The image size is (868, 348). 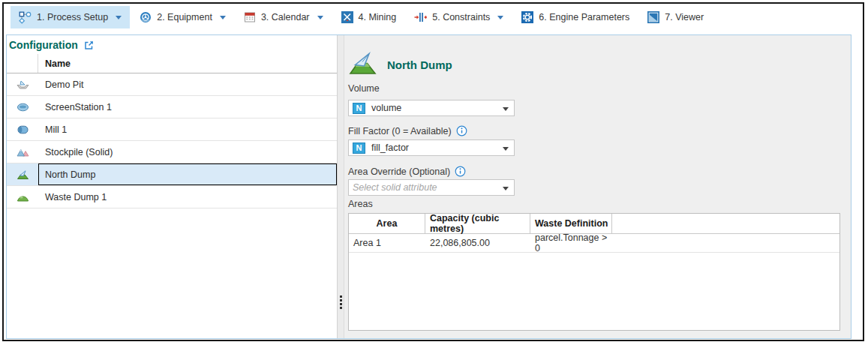 What do you see at coordinates (23, 152) in the screenshot?
I see `stockpile-icon` at bounding box center [23, 152].